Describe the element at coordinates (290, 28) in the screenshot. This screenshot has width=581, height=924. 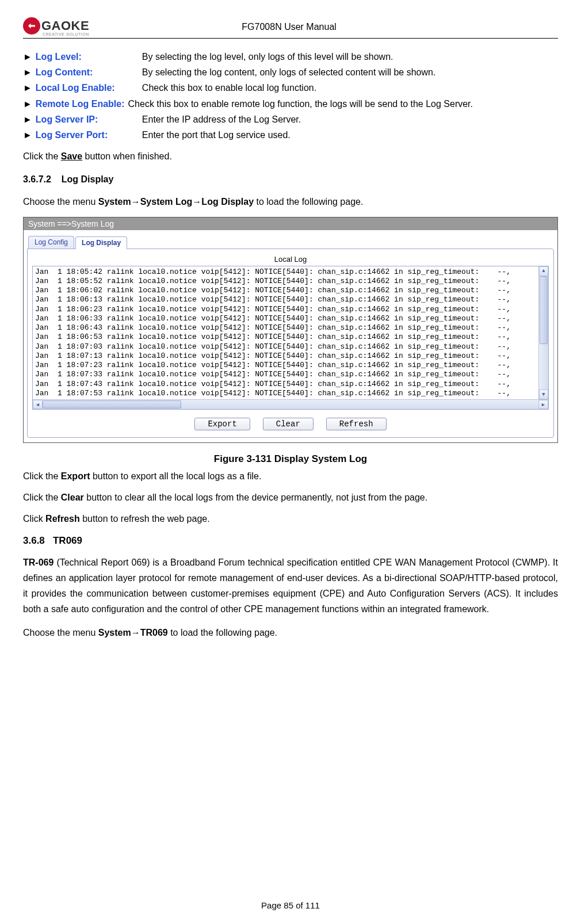
I see `page-header: GAOKE CREATIVE SOLUTION FG7008N User Man…` at that location.